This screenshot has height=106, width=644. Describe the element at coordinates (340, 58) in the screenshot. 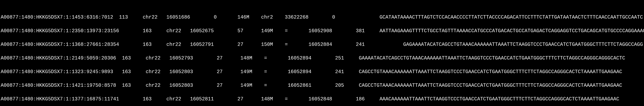

I see `cell: 251` at that location.